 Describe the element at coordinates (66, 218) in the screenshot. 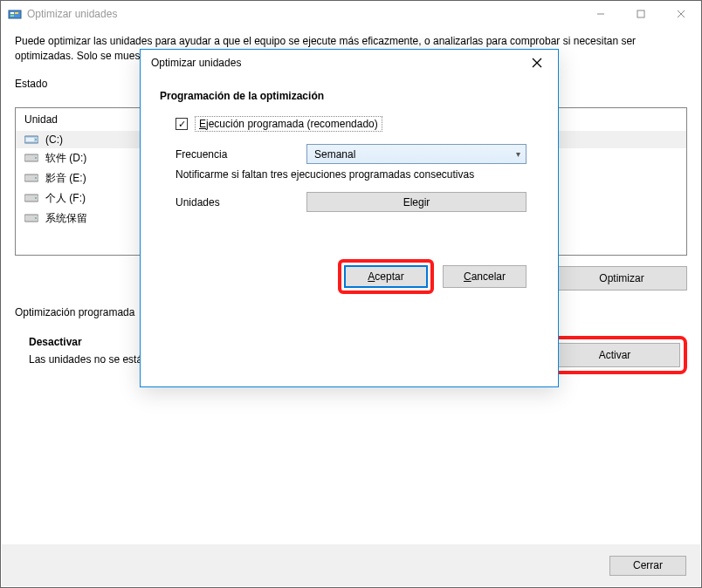

I see `drive-label: 系统保留` at that location.